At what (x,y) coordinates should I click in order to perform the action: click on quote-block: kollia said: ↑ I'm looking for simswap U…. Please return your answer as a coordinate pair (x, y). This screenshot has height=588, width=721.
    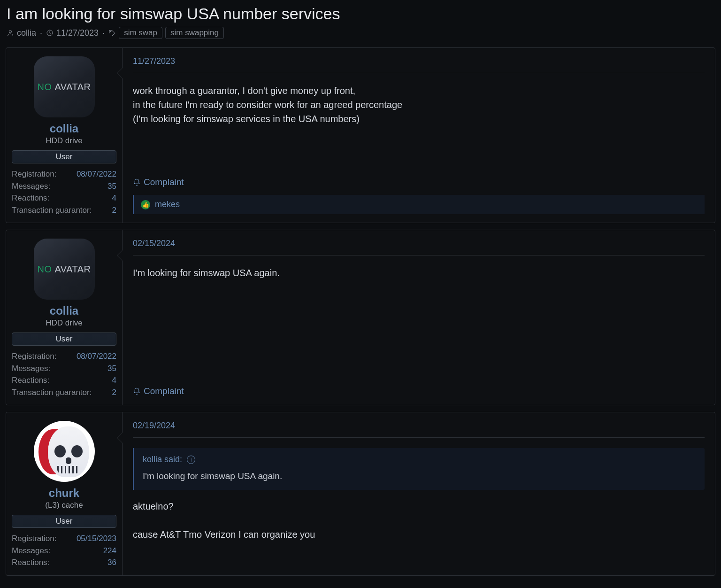
    Looking at the image, I should click on (419, 469).